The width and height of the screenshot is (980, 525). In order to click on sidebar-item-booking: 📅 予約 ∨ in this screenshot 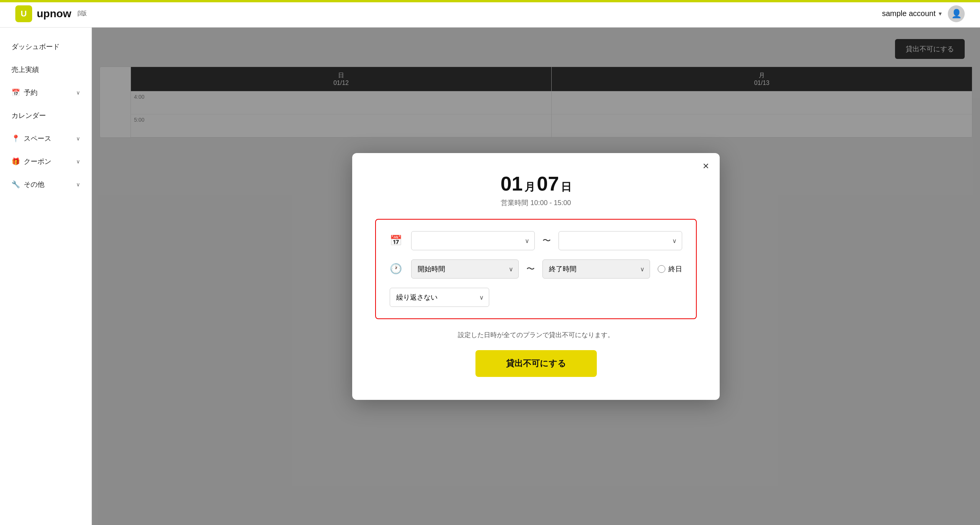, I will do `click(46, 93)`.